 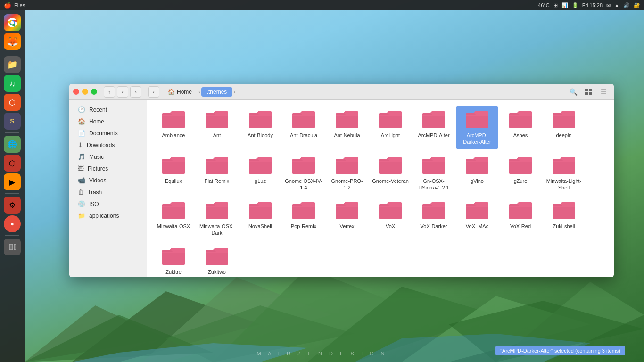 What do you see at coordinates (520, 127) in the screenshot?
I see `folder-item: Ashes` at bounding box center [520, 127].